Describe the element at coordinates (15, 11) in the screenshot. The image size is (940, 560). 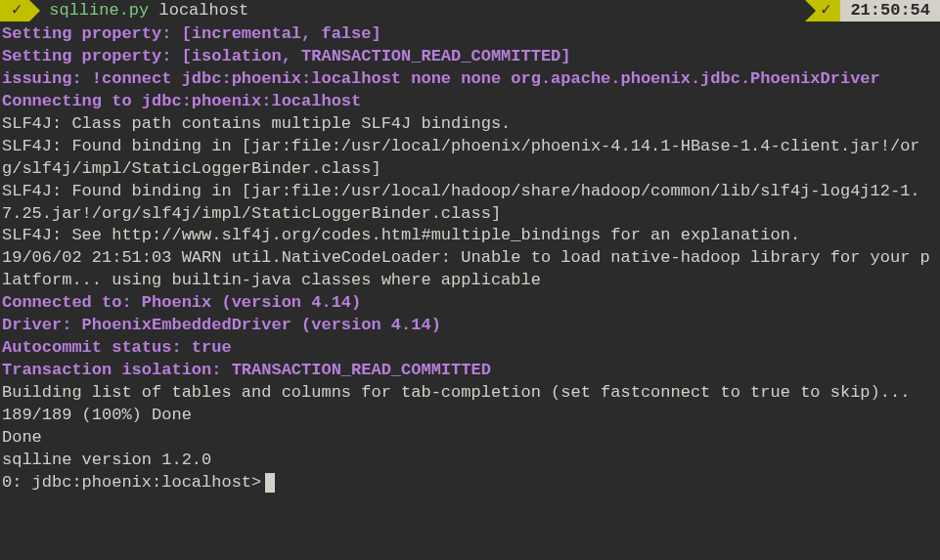
I see `status-check-left: ✓` at that location.